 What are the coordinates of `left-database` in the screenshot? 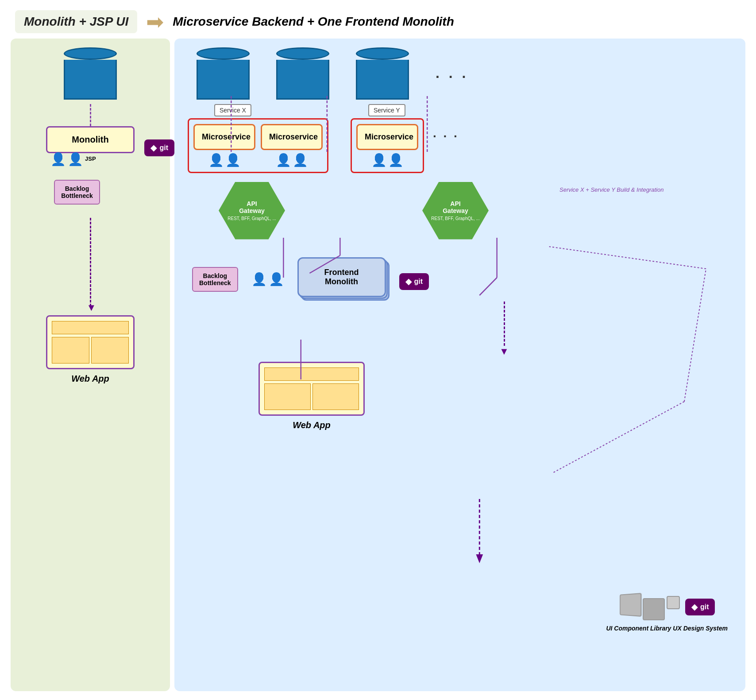 It's located at (90, 73).